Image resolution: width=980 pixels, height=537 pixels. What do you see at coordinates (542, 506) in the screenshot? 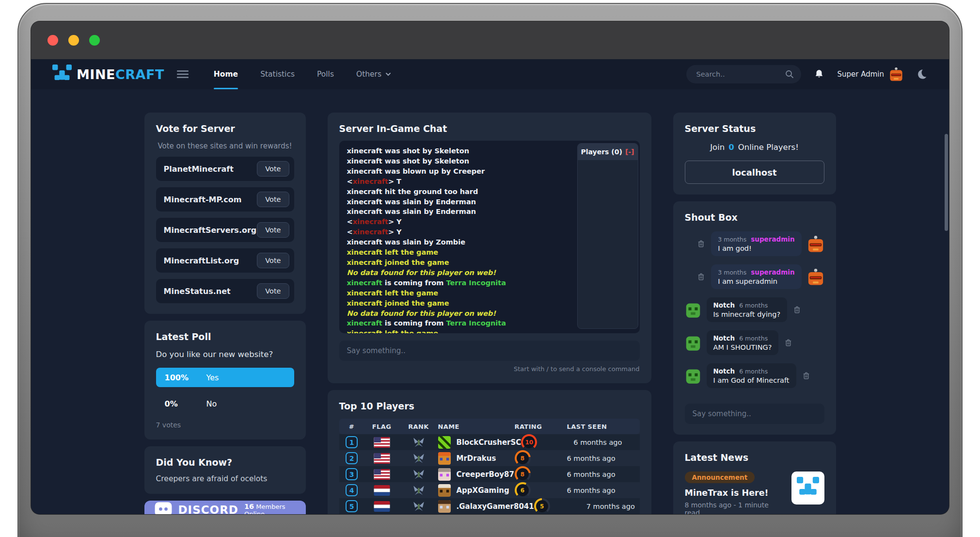
I see `rating-value: 5` at bounding box center [542, 506].